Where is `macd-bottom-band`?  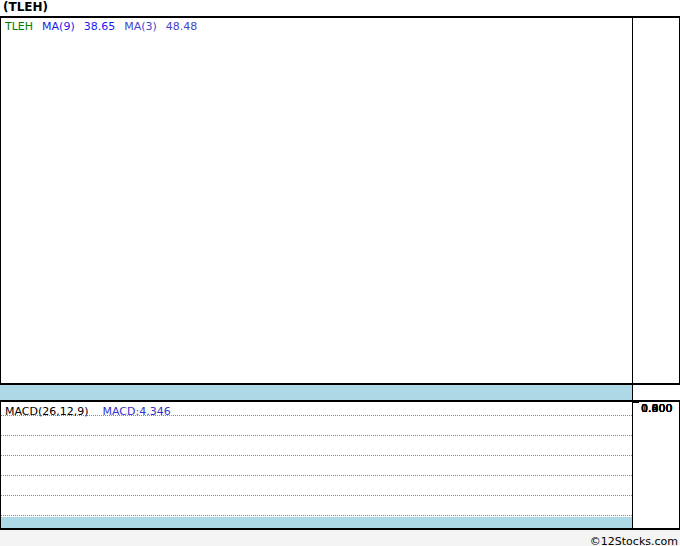 macd-bottom-band is located at coordinates (316, 522).